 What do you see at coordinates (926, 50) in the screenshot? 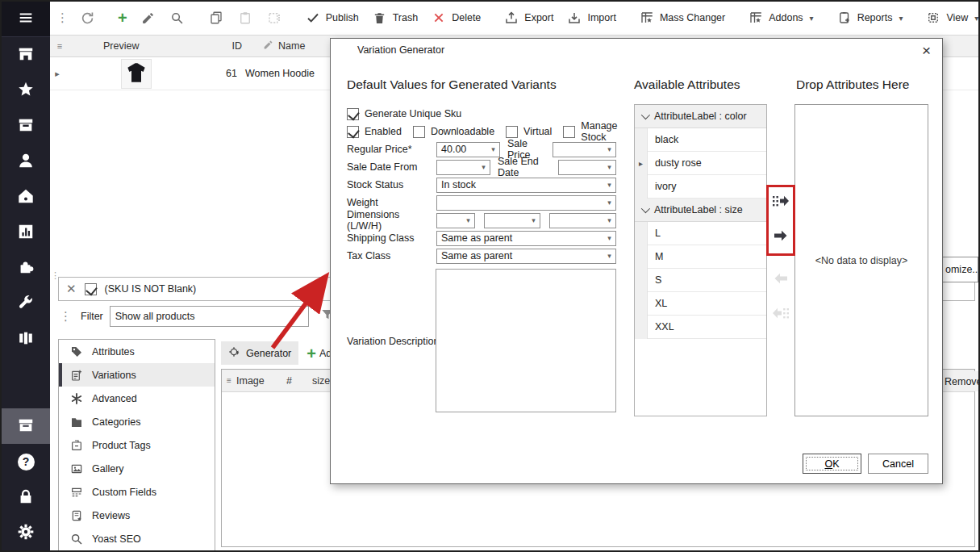
I see `close-icon: ×` at bounding box center [926, 50].